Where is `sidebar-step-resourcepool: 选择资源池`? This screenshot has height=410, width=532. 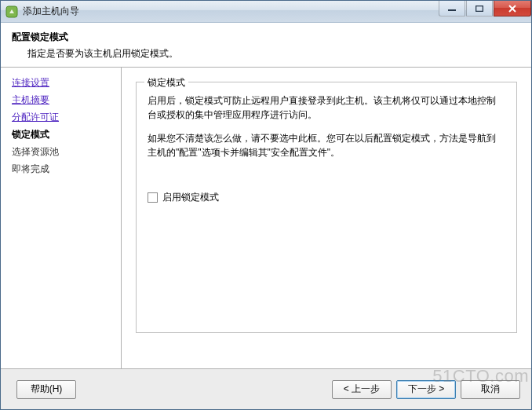 sidebar-step-resourcepool: 选择资源池 is located at coordinates (63, 152).